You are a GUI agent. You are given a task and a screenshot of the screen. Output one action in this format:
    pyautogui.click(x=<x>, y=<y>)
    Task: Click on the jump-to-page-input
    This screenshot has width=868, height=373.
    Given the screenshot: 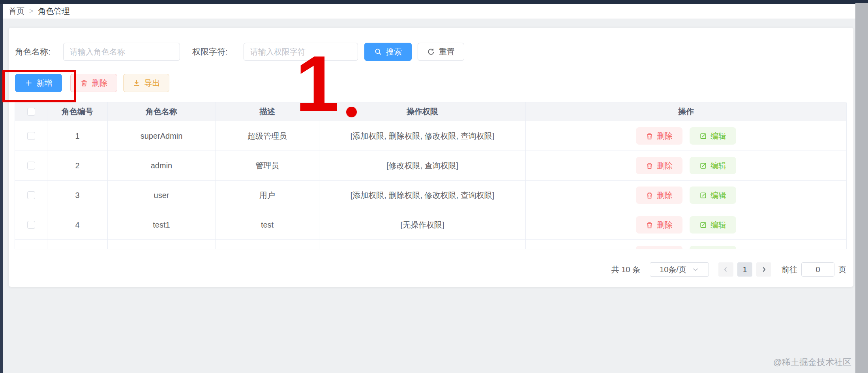 What is the action you would take?
    pyautogui.click(x=818, y=269)
    